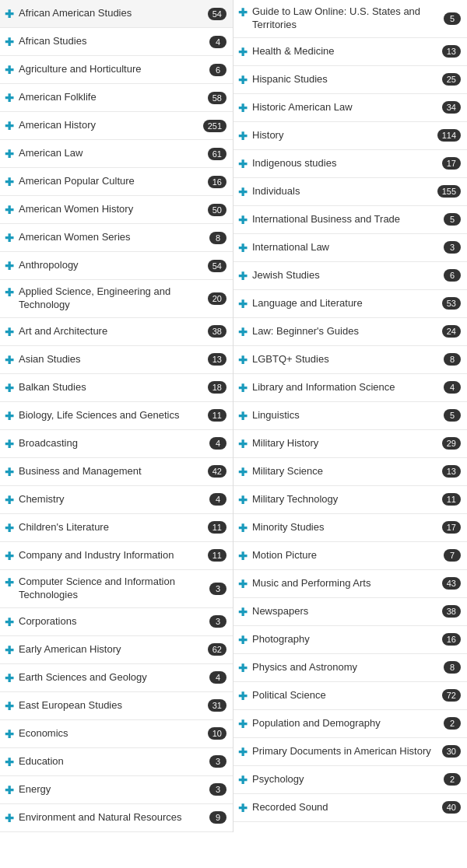 The width and height of the screenshot is (467, 868). What do you see at coordinates (346, 667) in the screenshot?
I see `item-label: Physics and Astronomy` at bounding box center [346, 667].